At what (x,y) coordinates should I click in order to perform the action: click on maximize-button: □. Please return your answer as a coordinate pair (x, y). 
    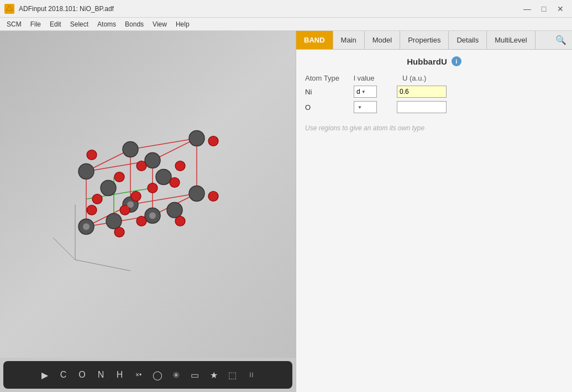
    Looking at the image, I should click on (544, 9).